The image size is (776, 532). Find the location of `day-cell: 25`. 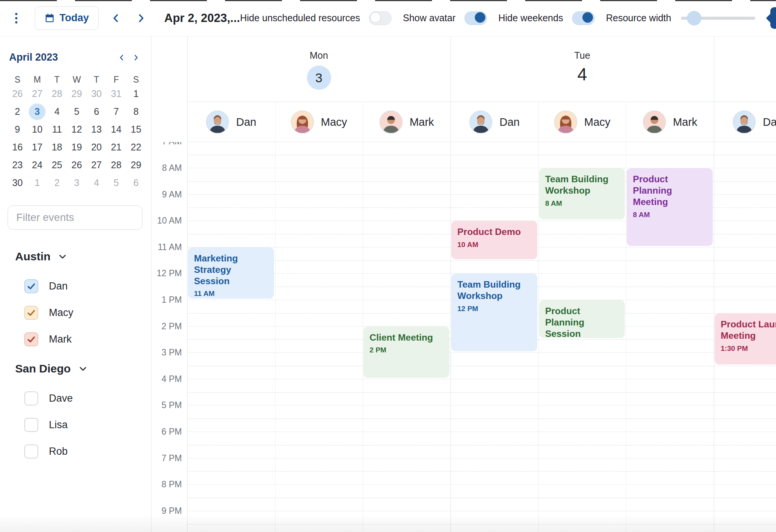

day-cell: 25 is located at coordinates (57, 165).